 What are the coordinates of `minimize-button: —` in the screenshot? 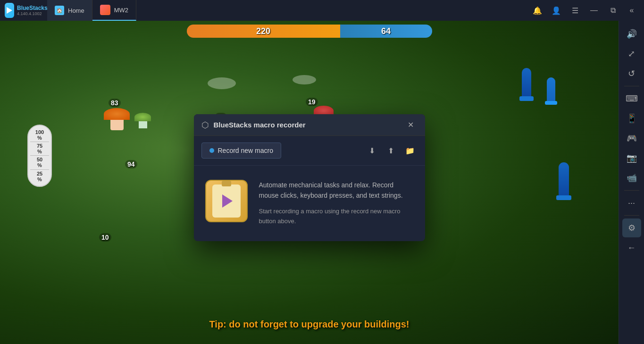 It's located at (594, 10).